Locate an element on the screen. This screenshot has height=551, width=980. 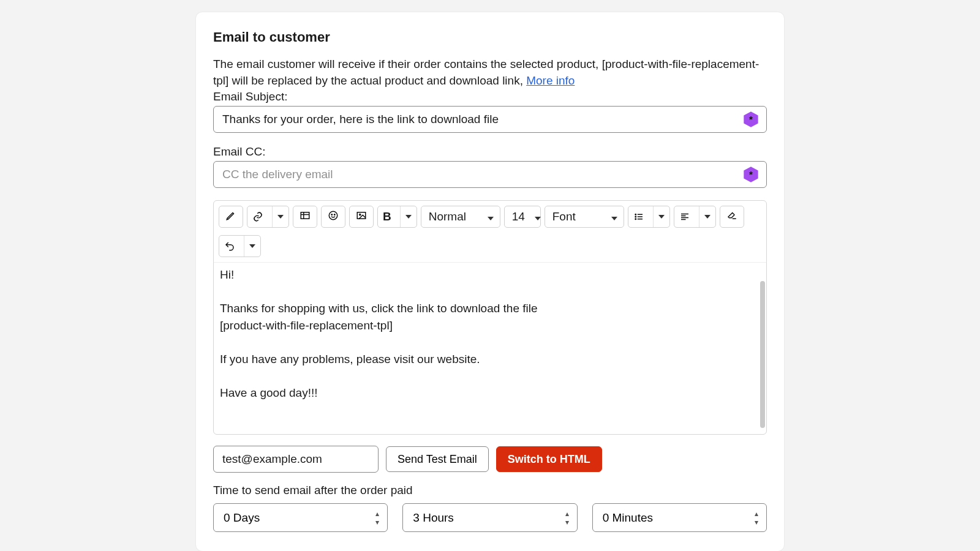
body-line: Hi! is located at coordinates (486, 275).